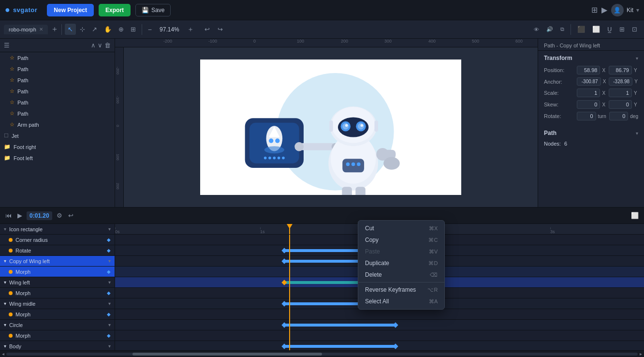 The width and height of the screenshot is (644, 357). What do you see at coordinates (57, 240) in the screenshot?
I see `track-corner-radius: Corner radius ◆` at bounding box center [57, 240].